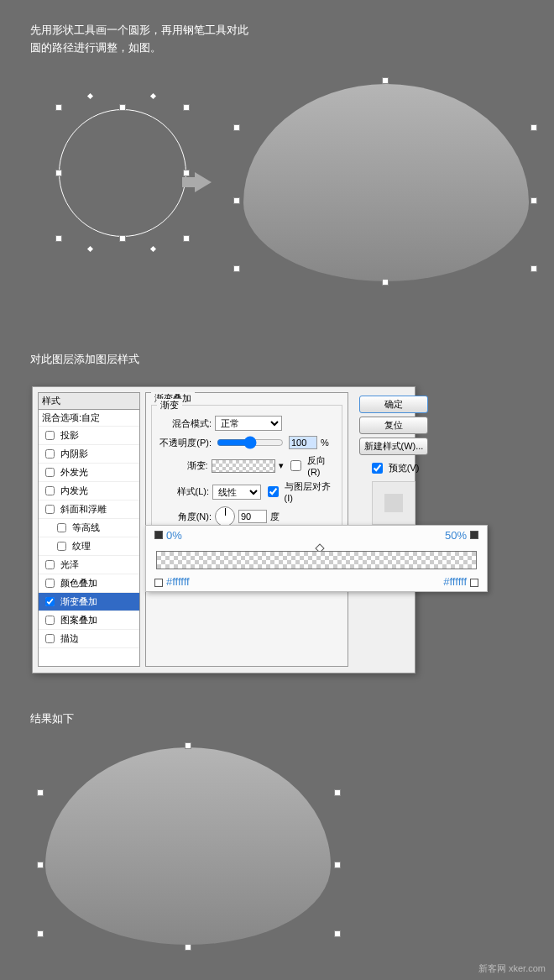 The height and width of the screenshot is (980, 554). I want to click on ok-button: 确定, so click(394, 405).